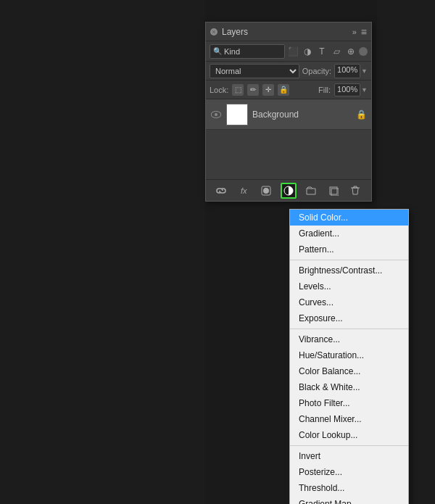  I want to click on layer-thumbnail, so click(237, 115).